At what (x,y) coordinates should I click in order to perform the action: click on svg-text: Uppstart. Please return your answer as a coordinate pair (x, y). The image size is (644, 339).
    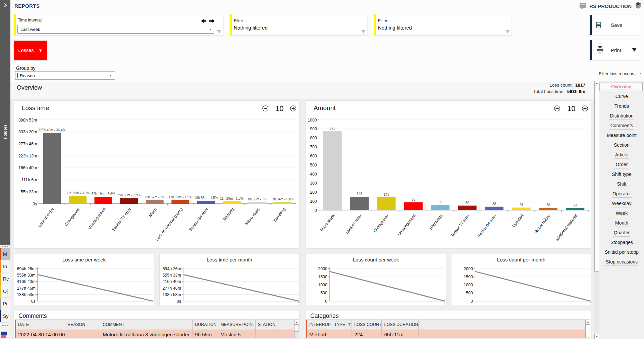
    Looking at the image, I should click on (518, 221).